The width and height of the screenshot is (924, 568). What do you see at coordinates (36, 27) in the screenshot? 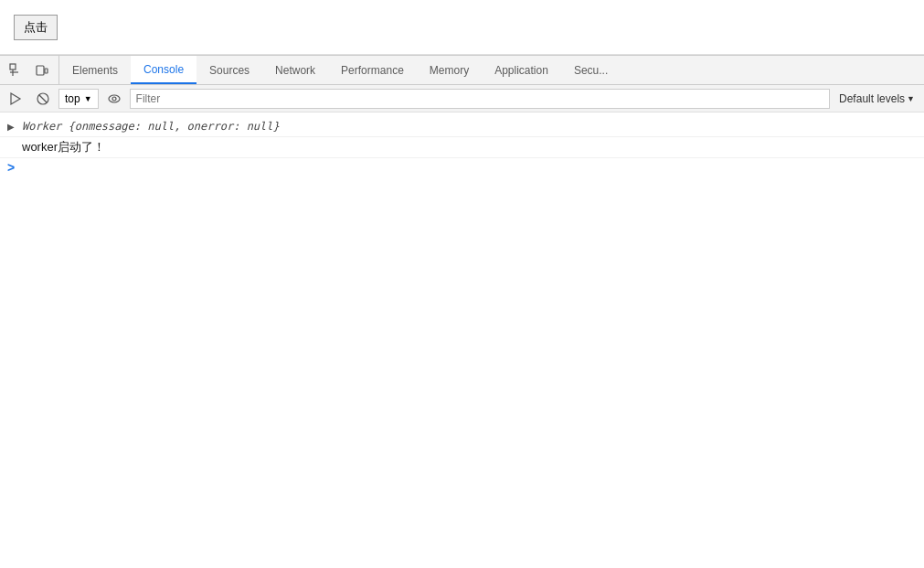
I see `demo-button: 点击` at bounding box center [36, 27].